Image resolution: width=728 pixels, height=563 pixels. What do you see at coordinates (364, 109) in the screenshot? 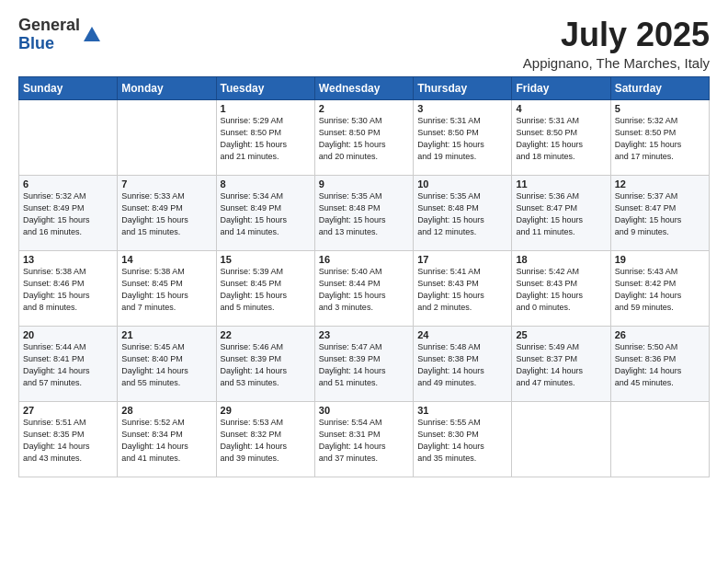
I see `day-number-2: 2` at bounding box center [364, 109].